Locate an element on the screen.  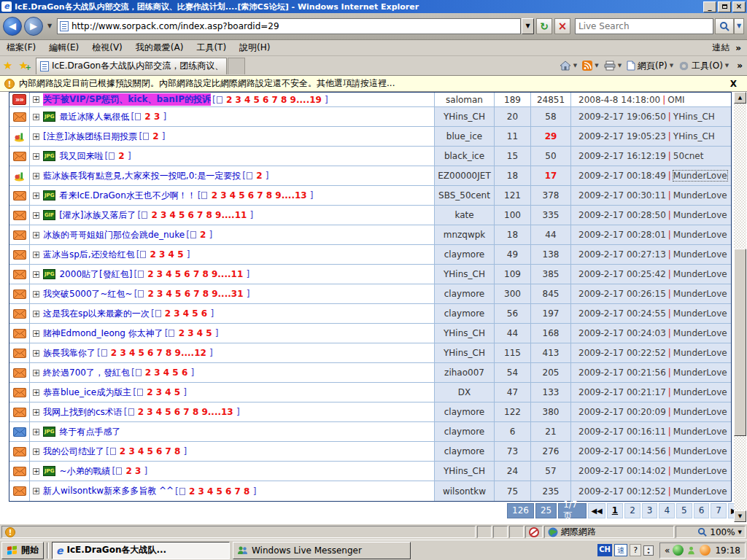
page-link: 7 is located at coordinates (719, 510).